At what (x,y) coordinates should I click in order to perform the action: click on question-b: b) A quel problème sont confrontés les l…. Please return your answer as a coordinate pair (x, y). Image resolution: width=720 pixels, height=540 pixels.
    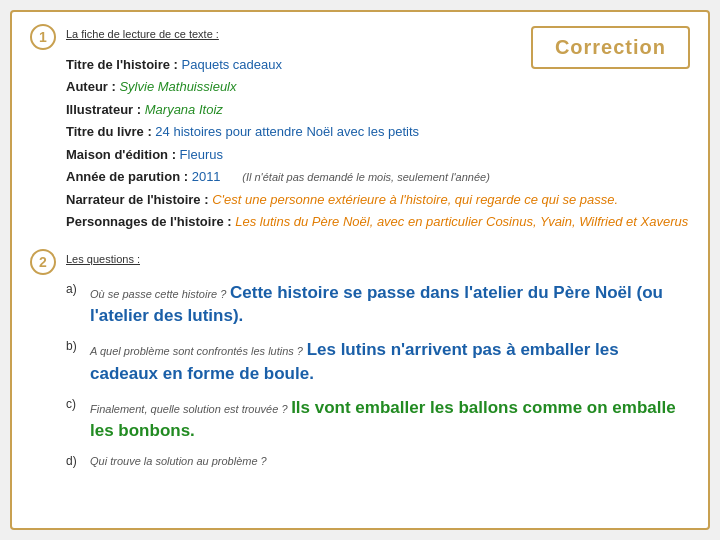
    Looking at the image, I should click on (378, 362).